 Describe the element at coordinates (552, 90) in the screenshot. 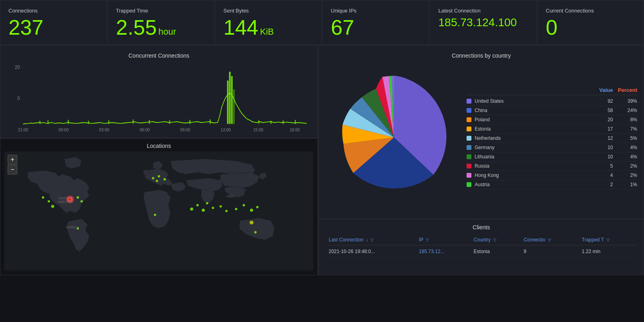

I see `legend-header: Value Percent` at that location.